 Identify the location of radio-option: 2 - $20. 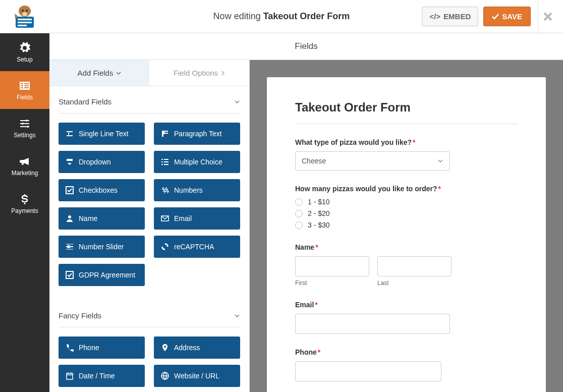
(407, 213).